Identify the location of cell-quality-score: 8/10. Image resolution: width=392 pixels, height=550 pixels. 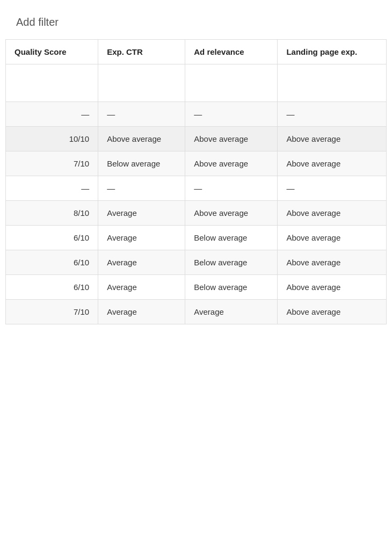
(52, 213).